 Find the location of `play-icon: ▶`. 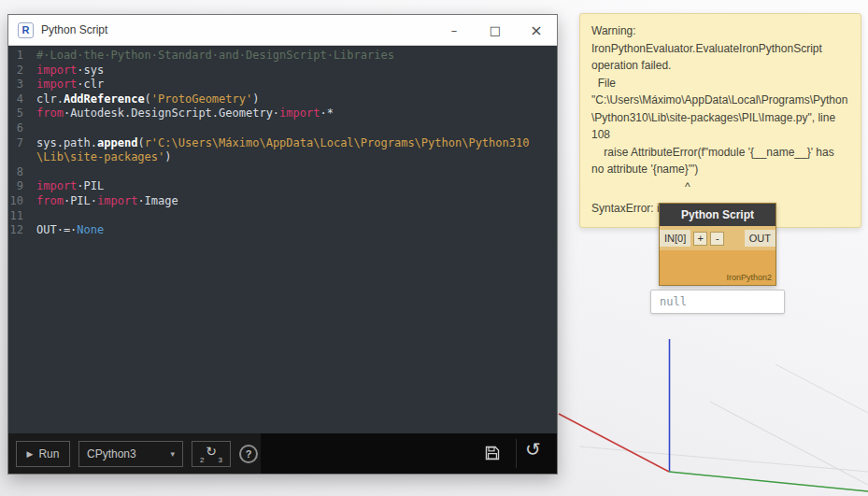

play-icon: ▶ is located at coordinates (30, 454).